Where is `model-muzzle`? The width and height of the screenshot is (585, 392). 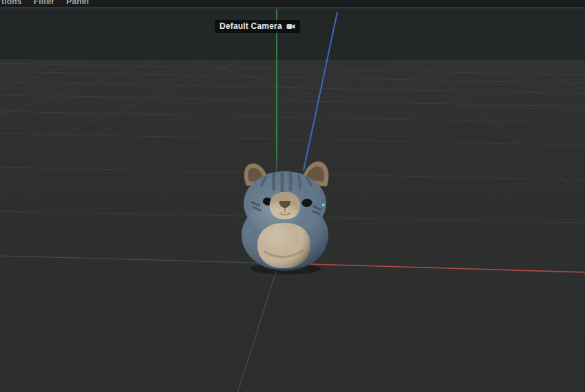
model-muzzle is located at coordinates (285, 206).